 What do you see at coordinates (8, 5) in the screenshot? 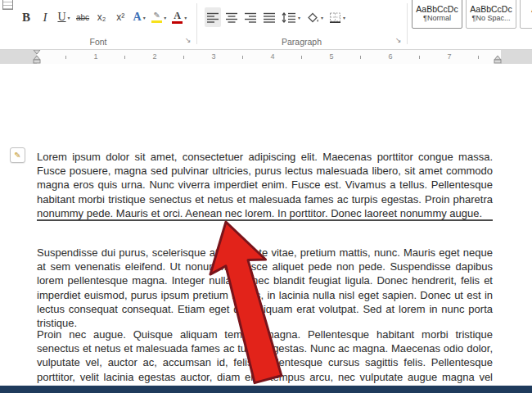
I see `cropped-ribbon-icon` at bounding box center [8, 5].